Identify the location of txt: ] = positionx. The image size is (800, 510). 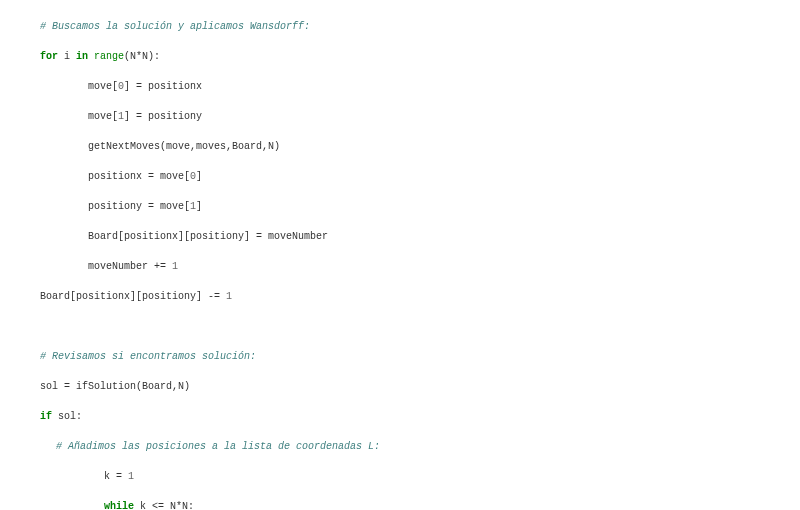
(163, 86).